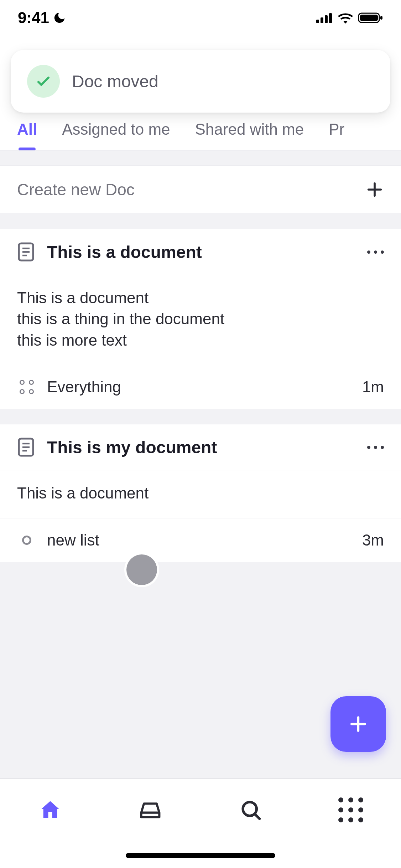 The image size is (401, 868). What do you see at coordinates (142, 570) in the screenshot?
I see `touch-indicator-icon` at bounding box center [142, 570].